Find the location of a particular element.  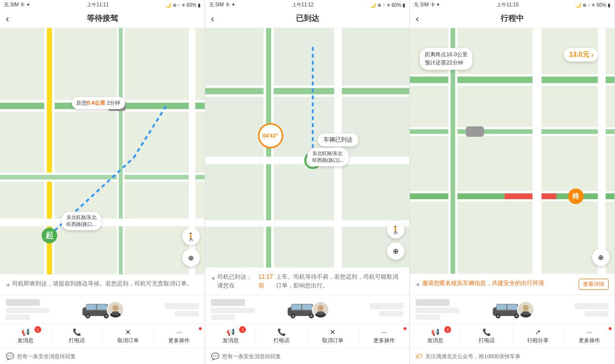

msg-badge-3: 2 is located at coordinates (448, 330).